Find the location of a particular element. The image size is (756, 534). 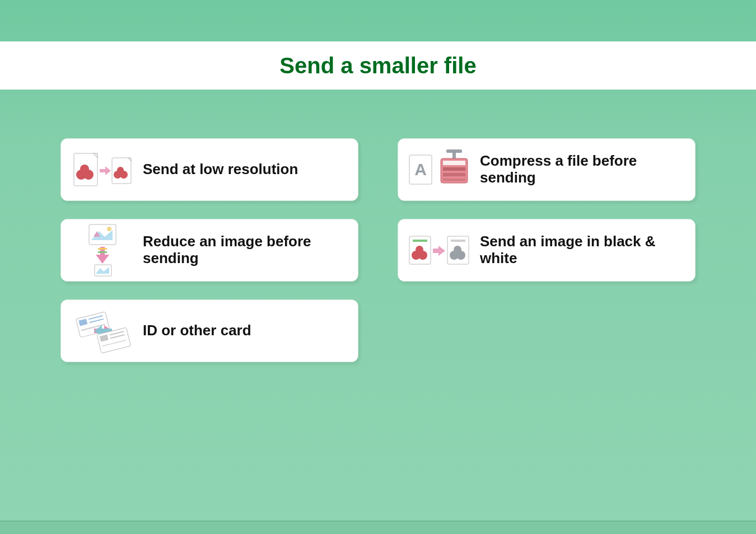

card-label: Send at low resolution is located at coordinates (221, 170).